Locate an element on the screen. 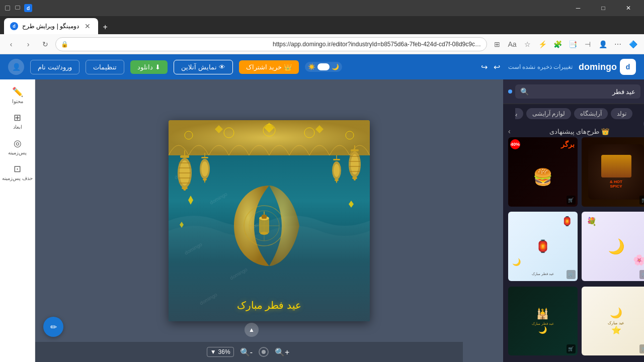  tab-bar: d دومینگو | ویرایش طرح ✕ + is located at coordinates (322, 25).